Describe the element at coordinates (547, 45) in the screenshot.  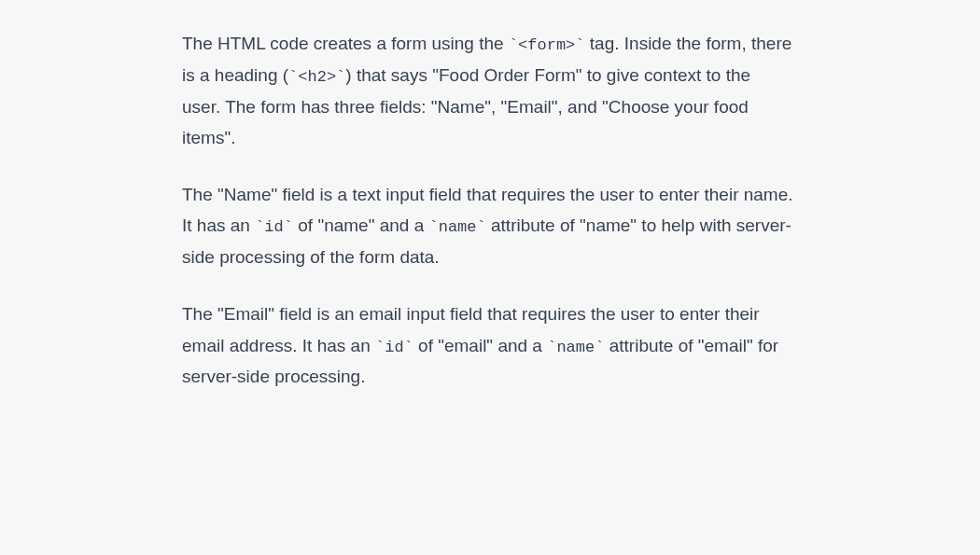
I see `code-form-tag: `<form>`` at that location.